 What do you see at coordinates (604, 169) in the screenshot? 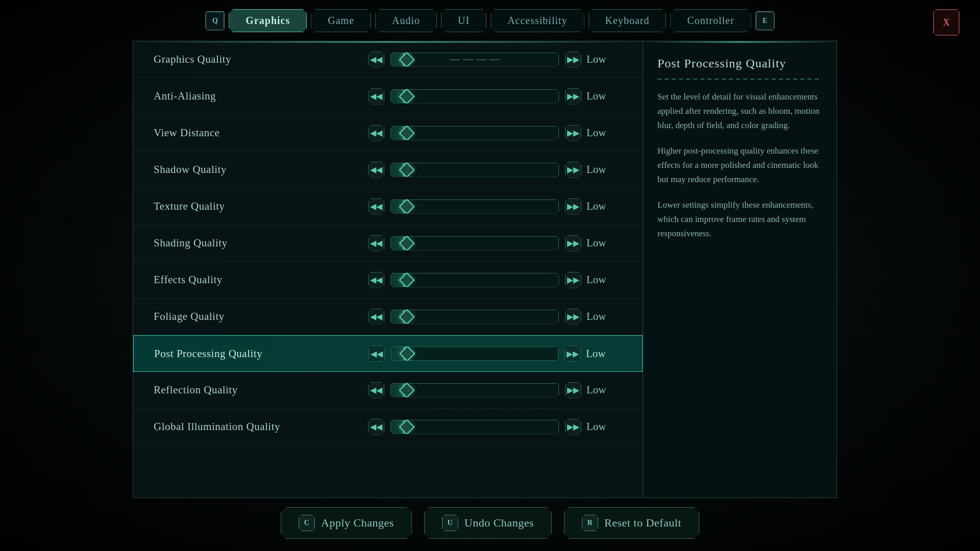
I see `setting-value-shadow-quality: Low` at bounding box center [604, 169].